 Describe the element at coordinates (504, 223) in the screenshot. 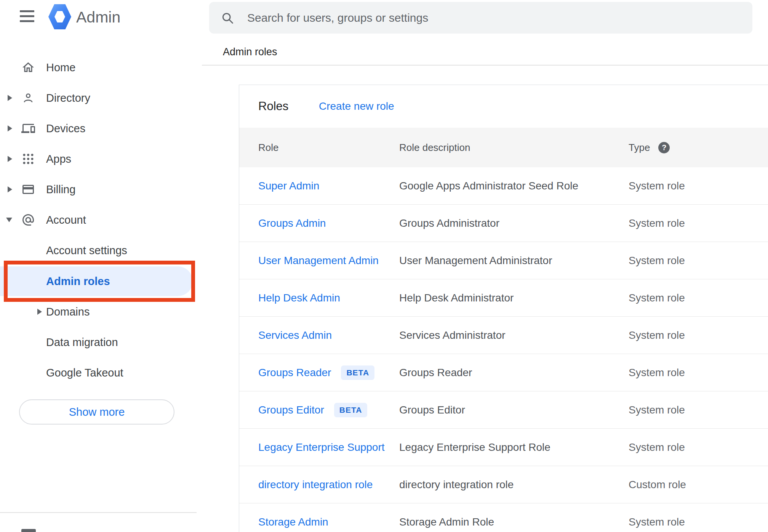

I see `table-row: Groups Admin Groups Administrator System…` at that location.